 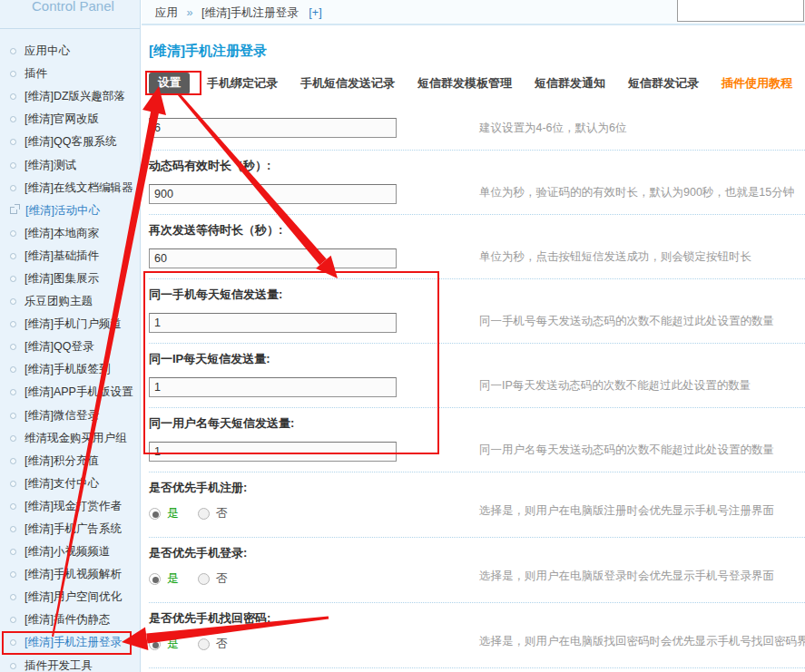 What do you see at coordinates (477, 375) in the screenshot?
I see `form-row: 同一IP每天短信发送量:同一IP每天发送动态码的次数不能超过此处设置的数量` at bounding box center [477, 375].